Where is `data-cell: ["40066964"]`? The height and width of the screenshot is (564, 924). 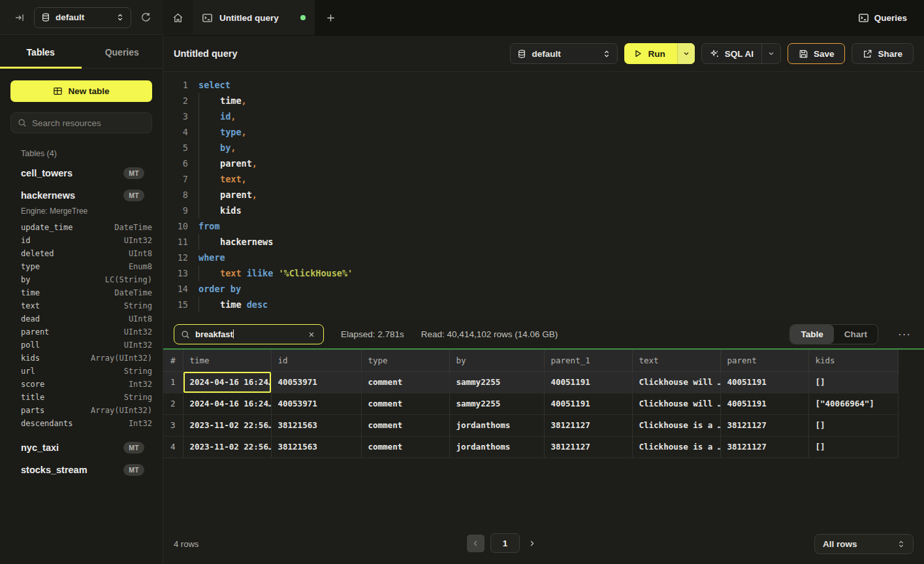
data-cell: ["40066964"] is located at coordinates (853, 404).